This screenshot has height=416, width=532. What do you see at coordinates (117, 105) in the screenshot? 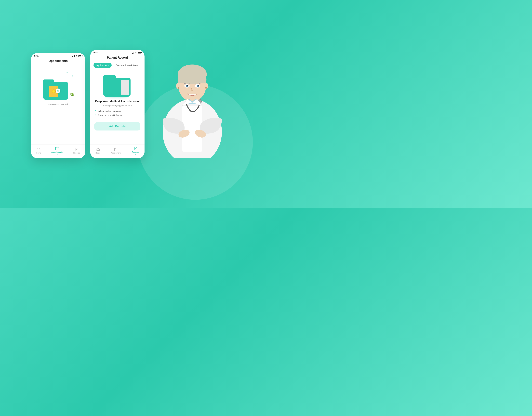
I see `records-subtext: Starting managing your records` at bounding box center [117, 105].